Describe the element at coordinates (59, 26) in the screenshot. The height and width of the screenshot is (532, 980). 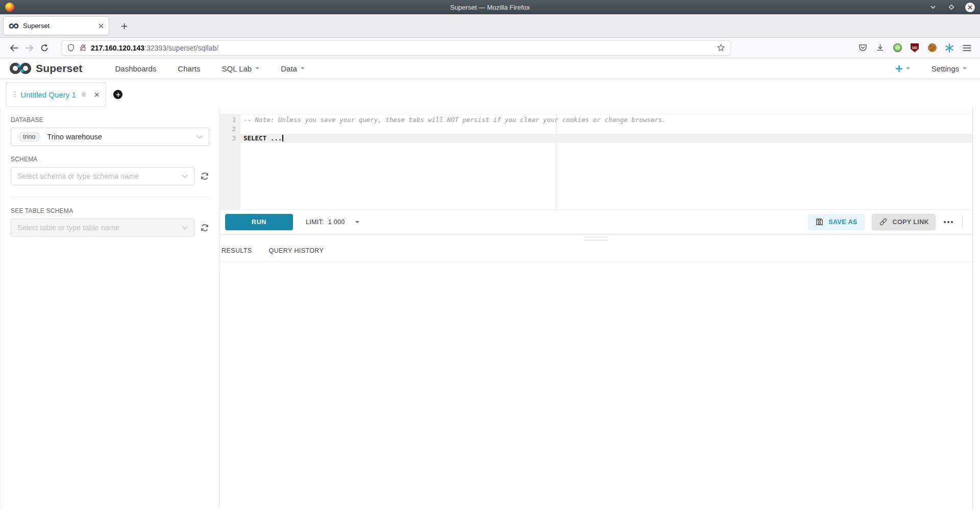
I see `browser-tab-title: Superset` at that location.